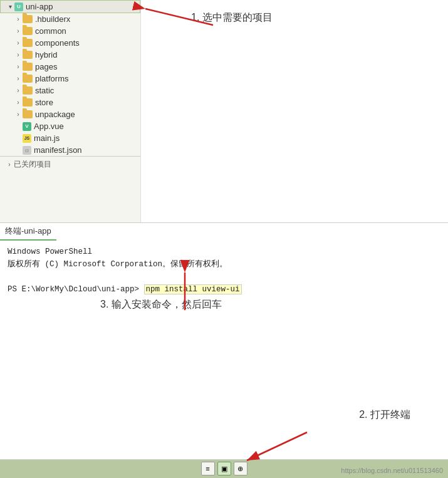 The width and height of the screenshot is (448, 478). Describe the element at coordinates (44, 90) in the screenshot. I see `item-label: static` at that location.